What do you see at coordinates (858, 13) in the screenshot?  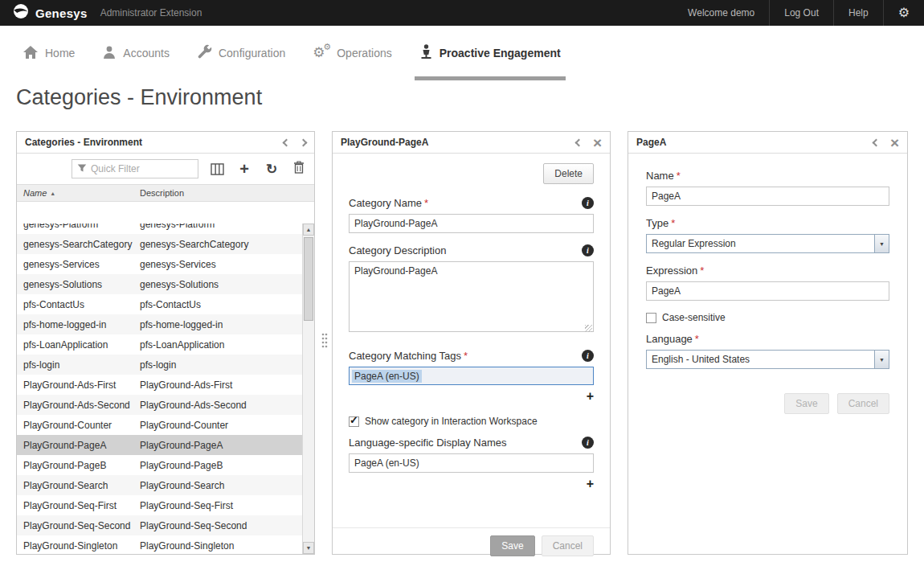 I see `help-button: Help` at bounding box center [858, 13].